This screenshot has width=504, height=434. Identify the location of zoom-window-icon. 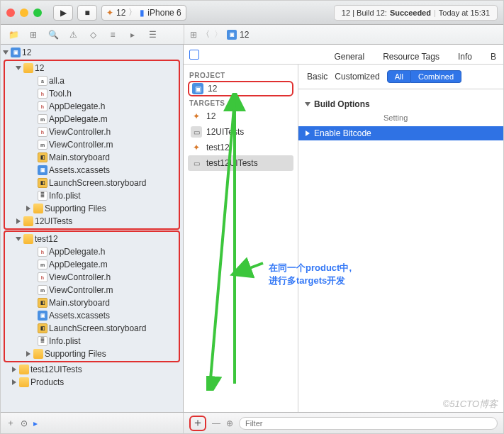
(38, 13).